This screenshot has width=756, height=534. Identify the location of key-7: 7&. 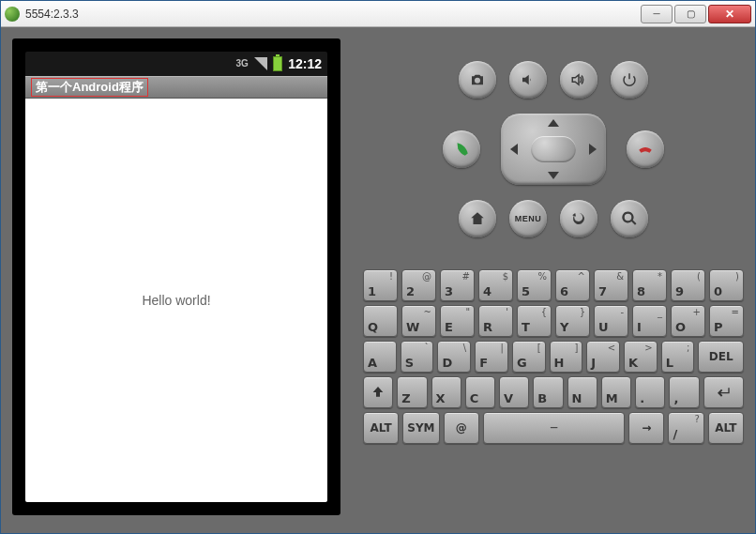
(612, 285).